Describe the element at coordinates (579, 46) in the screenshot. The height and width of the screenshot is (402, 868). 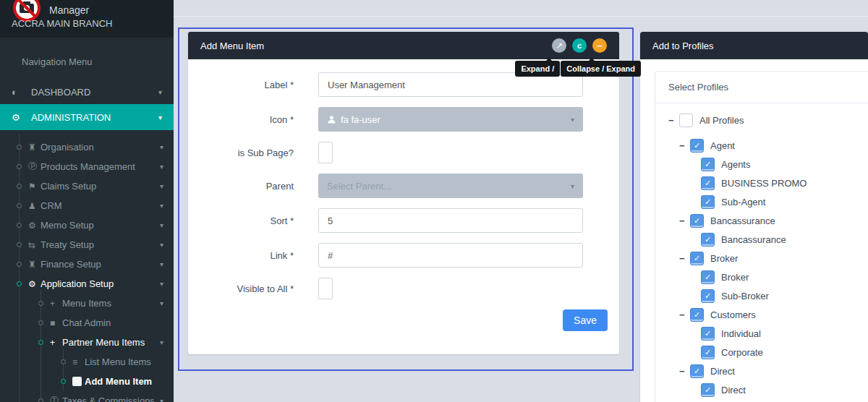
I see `collapse-button: c` at that location.